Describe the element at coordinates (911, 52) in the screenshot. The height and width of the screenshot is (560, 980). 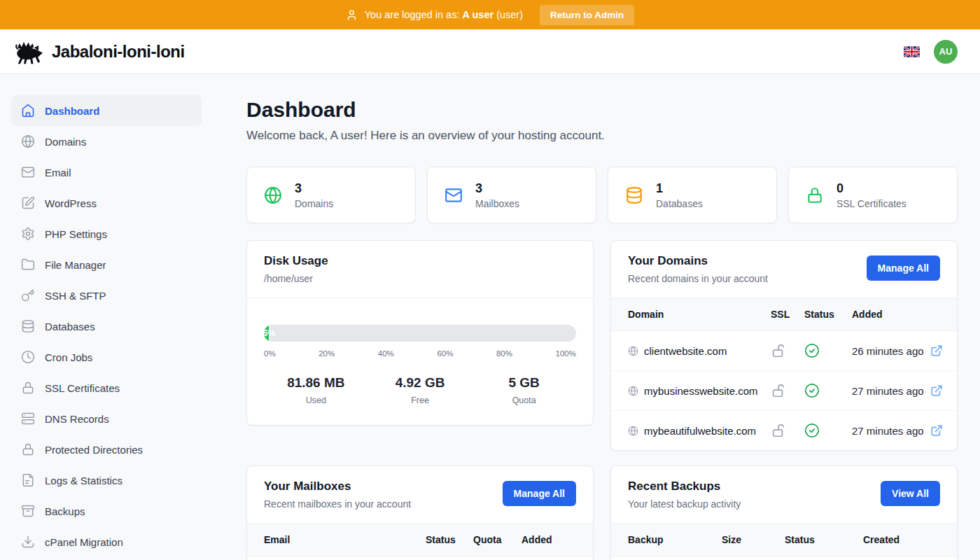
I see `uk-flag-icon` at that location.